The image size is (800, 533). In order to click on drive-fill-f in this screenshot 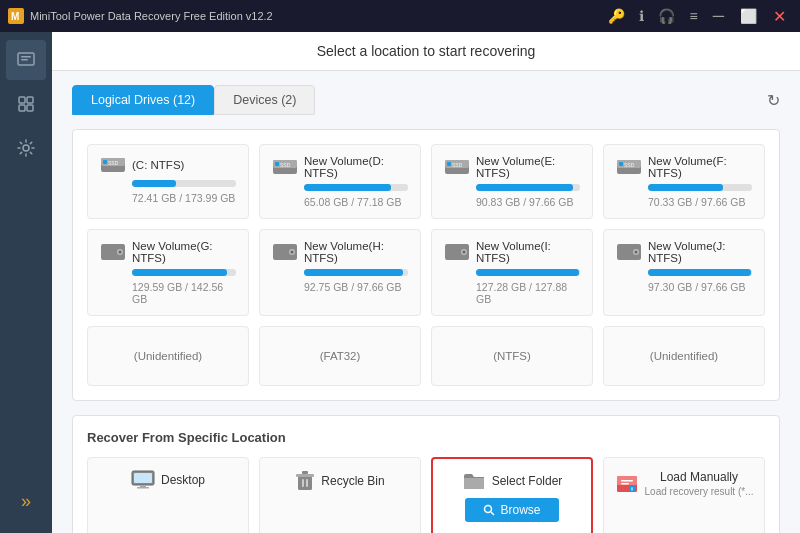, I will do `click(686, 188)`.